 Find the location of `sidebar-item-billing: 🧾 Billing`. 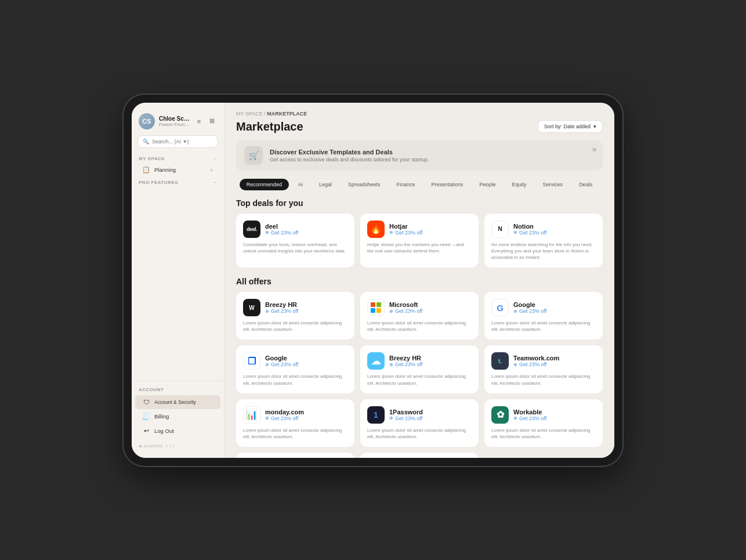

sidebar-item-billing: 🧾 Billing is located at coordinates (178, 417).